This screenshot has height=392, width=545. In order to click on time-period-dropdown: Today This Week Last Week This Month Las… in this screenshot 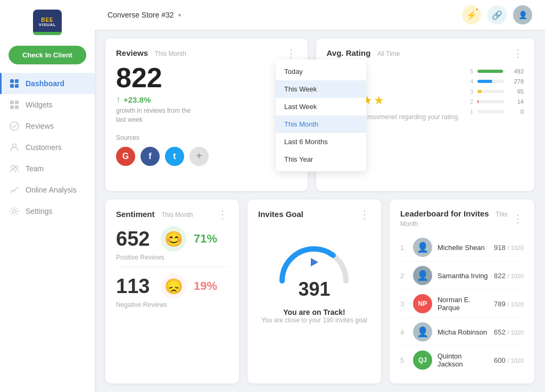, I will do `click(321, 115)`.